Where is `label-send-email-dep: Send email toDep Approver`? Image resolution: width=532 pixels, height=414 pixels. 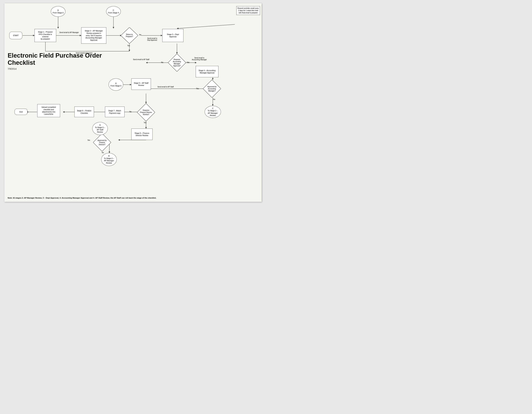
label-send-email-dep: Send email toDep Approver is located at coordinates (152, 39).